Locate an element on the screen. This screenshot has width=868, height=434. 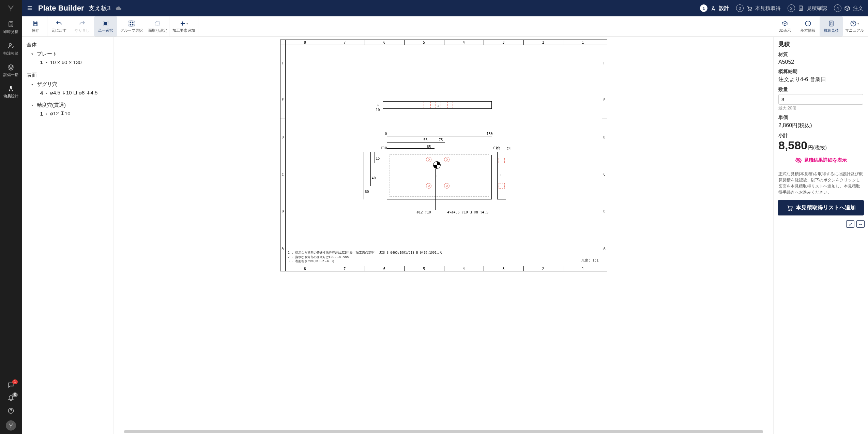
basic-info-button: 基本情報 is located at coordinates (808, 27).